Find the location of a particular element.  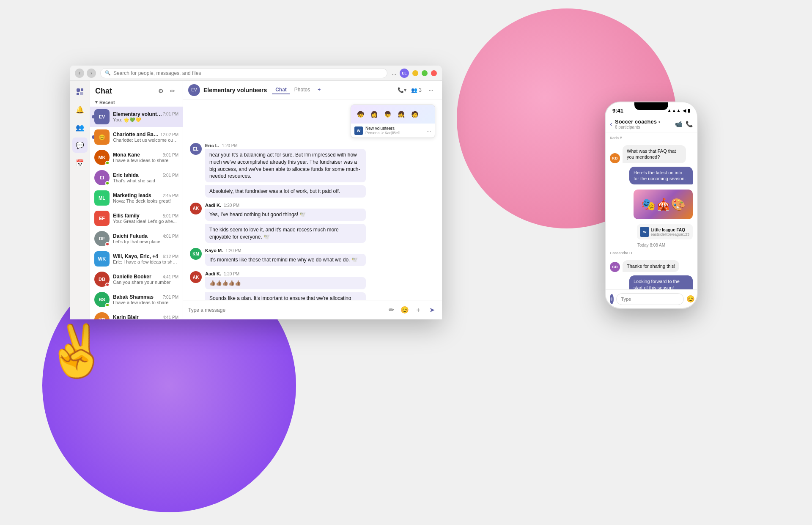

more-options-icon: ... is located at coordinates (394, 73).